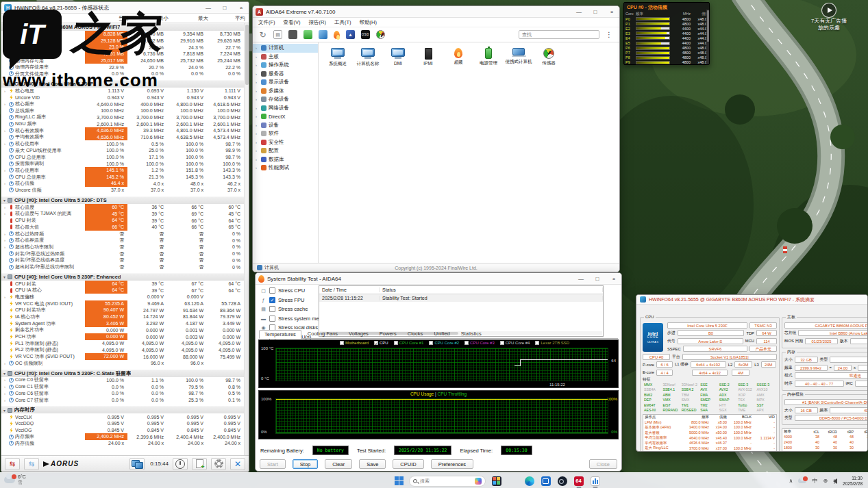 Image resolution: width=868 pixels, height=488 pixels. What do you see at coordinates (123, 74) in the screenshot?
I see `sensor-row: 分页文件使用率0.0 %0.0 %0.0 %0.0 %` at bounding box center [123, 74].